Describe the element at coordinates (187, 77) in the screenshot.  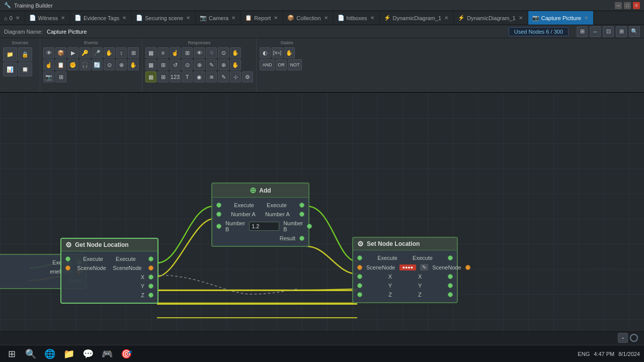
I see `resp-20: T` at that location.